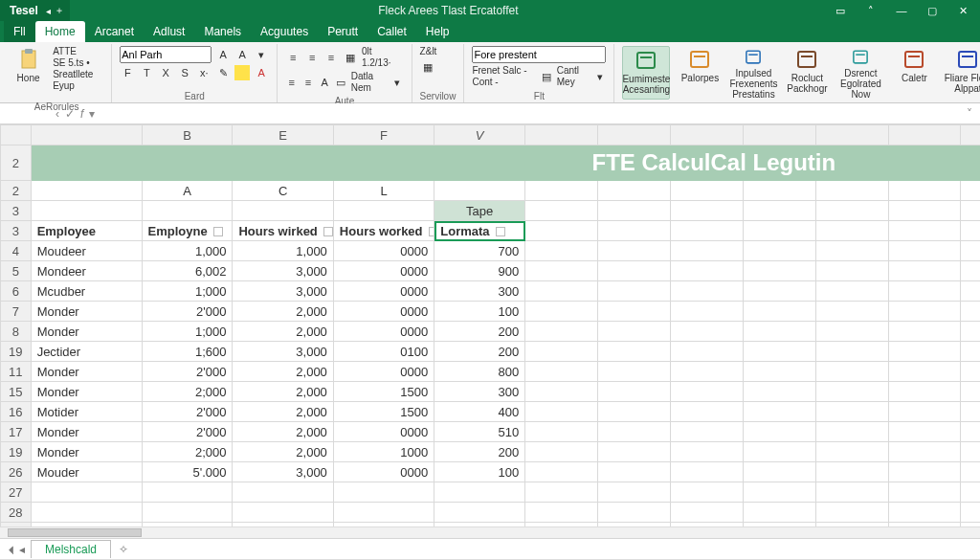  Describe the element at coordinates (871, 11) in the screenshot. I see `chevron-up-icon: ˄` at that location.